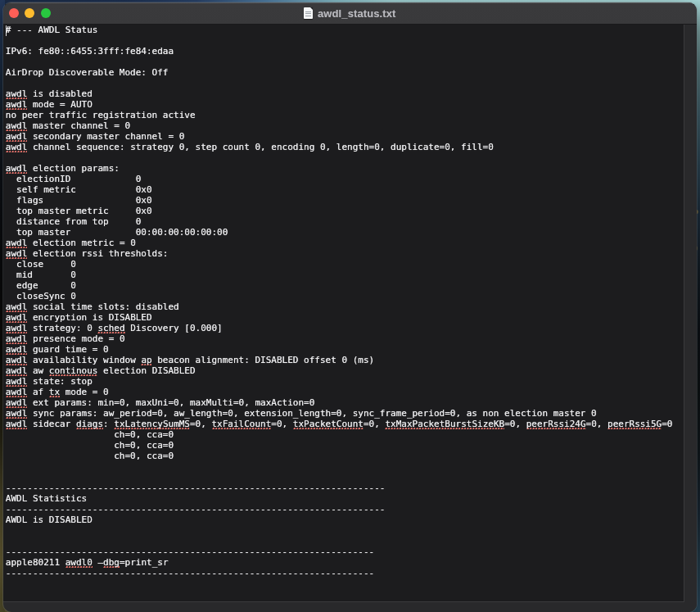 The height and width of the screenshot is (612, 700). I want to click on text-segment: closeSync 0, so click(41, 297).